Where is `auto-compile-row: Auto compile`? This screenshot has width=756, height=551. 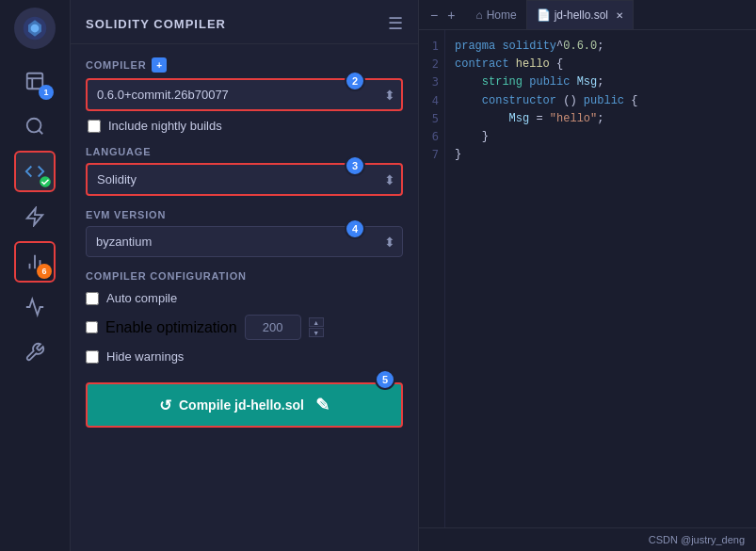 auto-compile-row: Auto compile is located at coordinates (245, 298).